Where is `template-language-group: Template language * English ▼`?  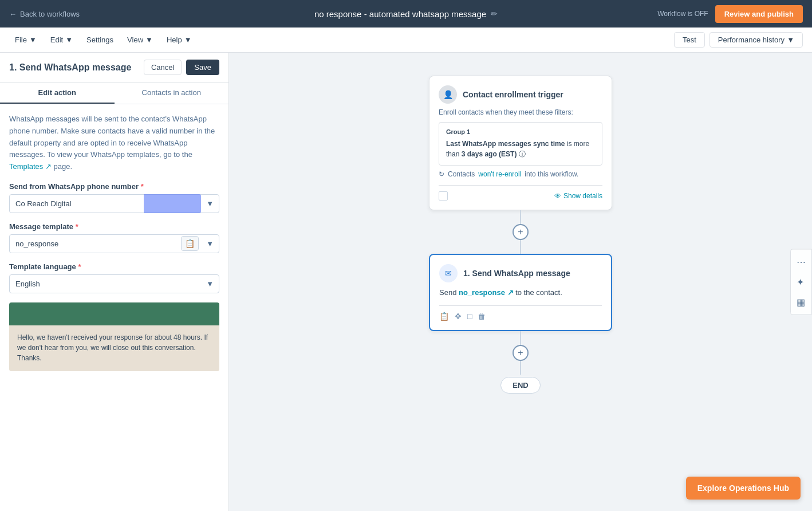 template-language-group: Template language * English ▼ is located at coordinates (115, 278).